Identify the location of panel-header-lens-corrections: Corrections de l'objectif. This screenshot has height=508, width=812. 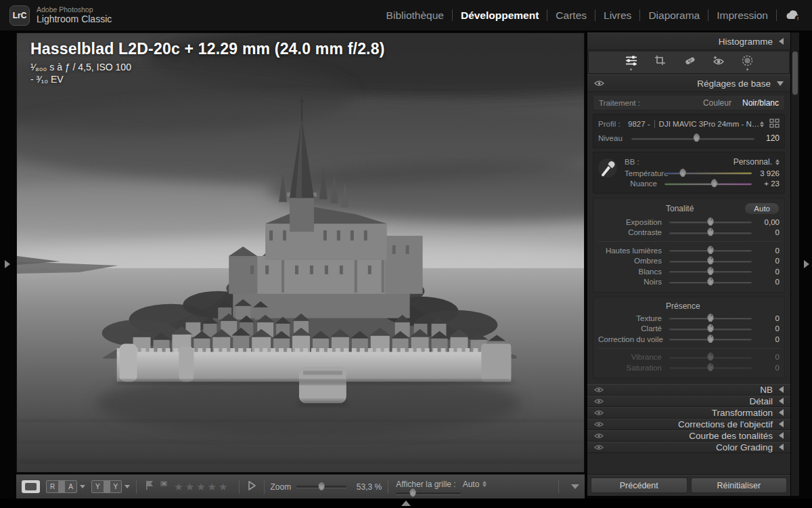
(689, 424).